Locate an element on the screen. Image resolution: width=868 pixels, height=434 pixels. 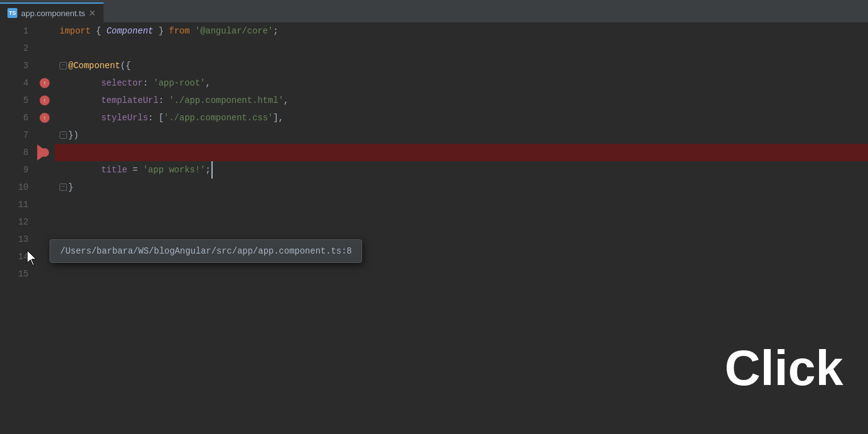
line-num-13: 13 is located at coordinates (14, 239).